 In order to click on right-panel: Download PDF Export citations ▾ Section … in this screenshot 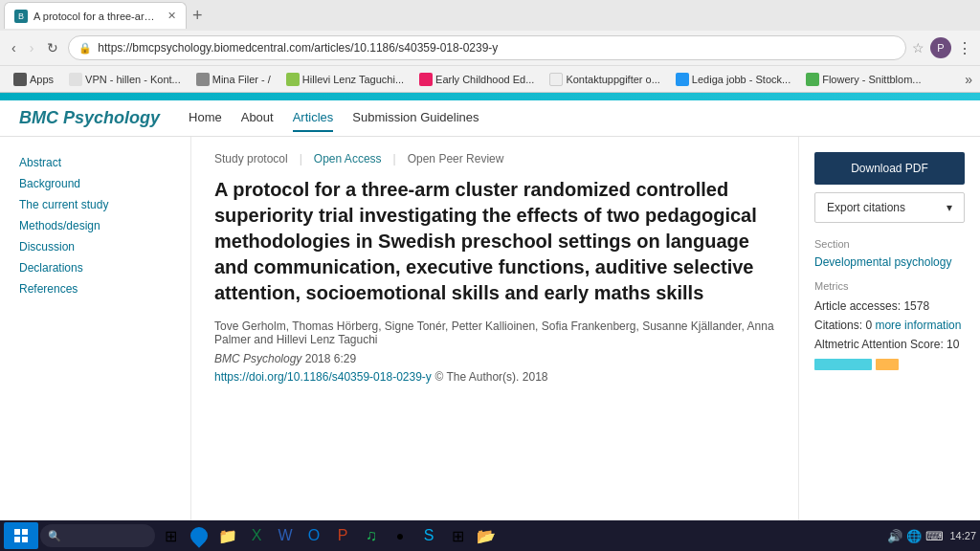, I will do `click(889, 344)`.